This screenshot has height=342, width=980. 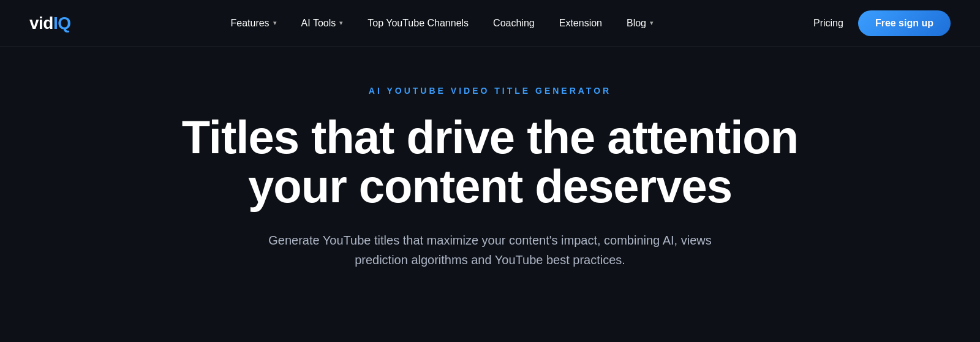 I want to click on hero-subtext: Generate YouTube titles that maximize yo…, so click(x=490, y=250).